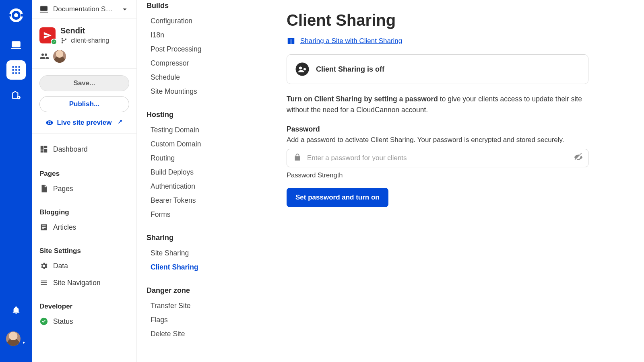 The image size is (644, 362). Describe the element at coordinates (456, 140) in the screenshot. I see `password-help: Add a password to activate Client Sharin…` at that location.